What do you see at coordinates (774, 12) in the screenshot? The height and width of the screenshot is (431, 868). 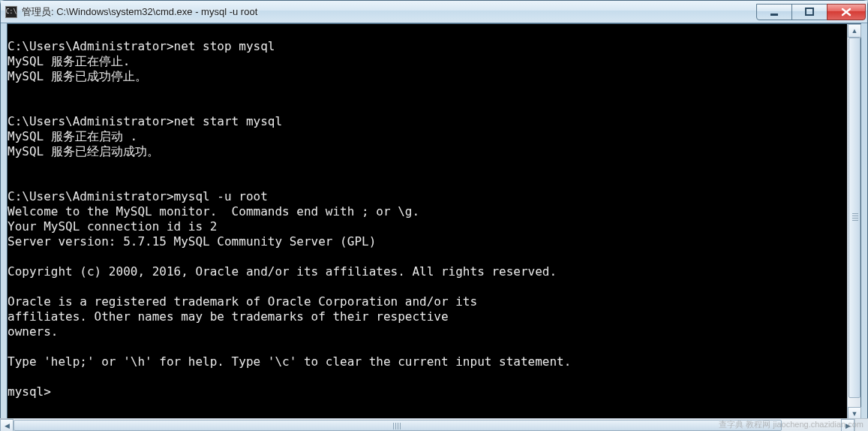 I see `minimize-icon` at bounding box center [774, 12].